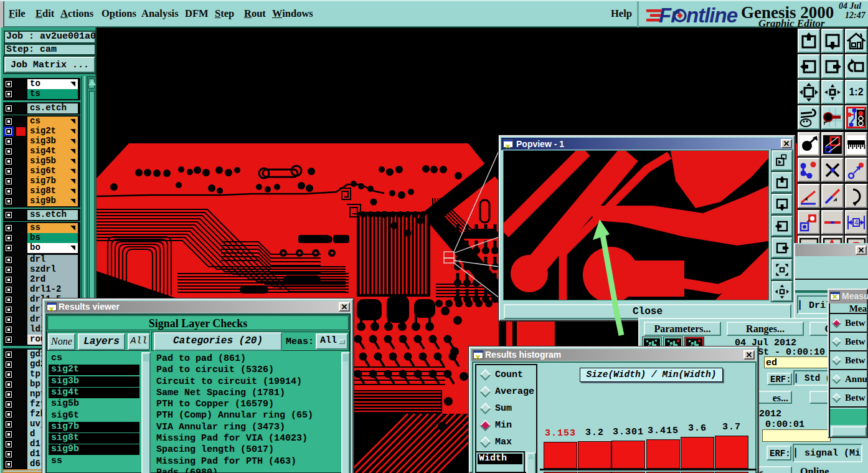 The width and height of the screenshot is (868, 473). What do you see at coordinates (850, 6) in the screenshot?
I see `svg-text: 04 Jul` at bounding box center [850, 6].